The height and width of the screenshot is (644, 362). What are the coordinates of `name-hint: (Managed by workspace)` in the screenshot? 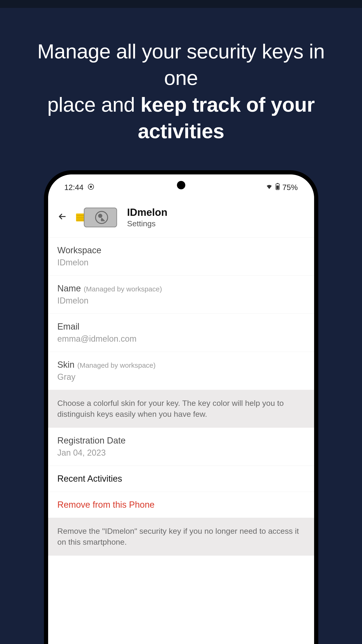 It's located at (123, 289).